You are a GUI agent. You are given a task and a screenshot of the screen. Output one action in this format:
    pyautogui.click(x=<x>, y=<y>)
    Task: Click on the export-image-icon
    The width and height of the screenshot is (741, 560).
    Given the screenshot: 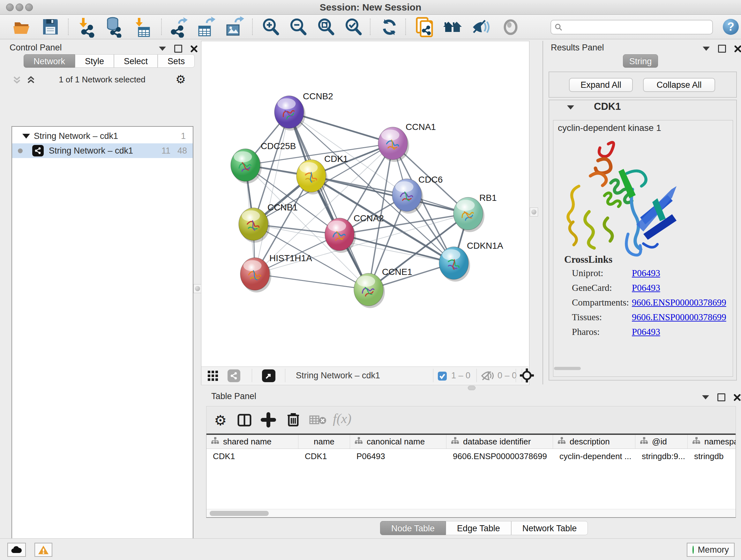 What is the action you would take?
    pyautogui.click(x=234, y=27)
    